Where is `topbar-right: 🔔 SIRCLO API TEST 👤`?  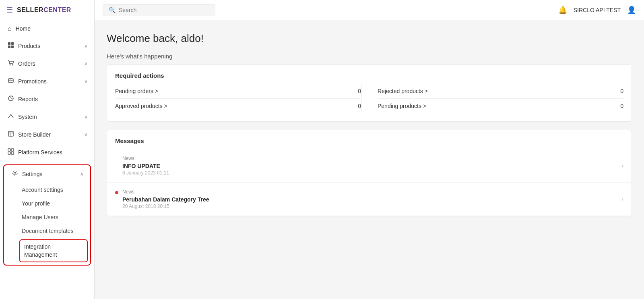
topbar-right: 🔔 SIRCLO API TEST 👤 is located at coordinates (597, 10).